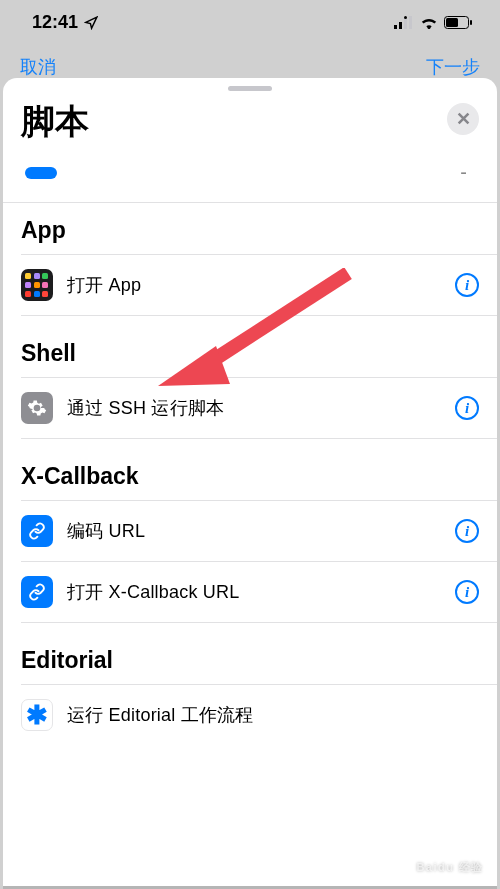 The height and width of the screenshot is (889, 500). What do you see at coordinates (55, 22) in the screenshot?
I see `status-time: 12:41` at bounding box center [55, 22].